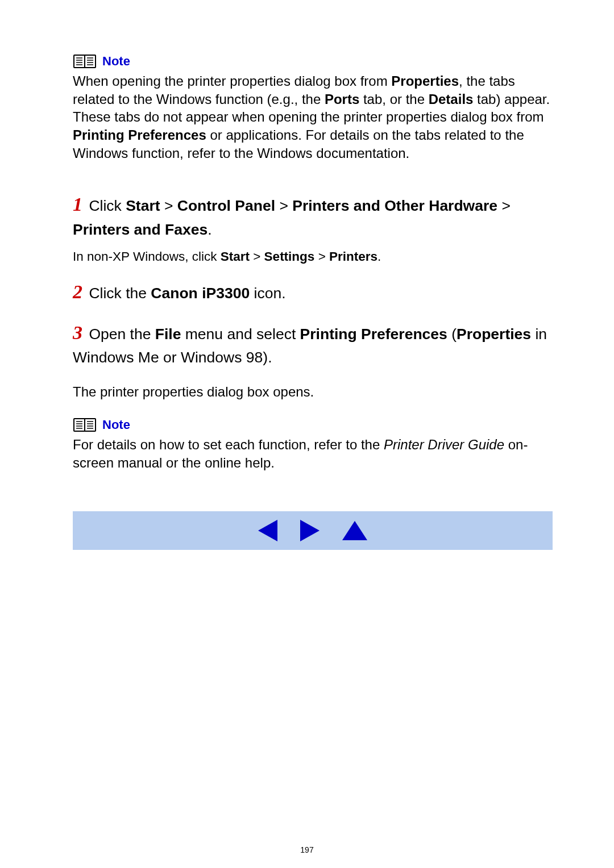 This screenshot has width=614, height=868. What do you see at coordinates (313, 228) in the screenshot?
I see `step-1: 1 Click Start > Control Panel > Printers…` at bounding box center [313, 228].